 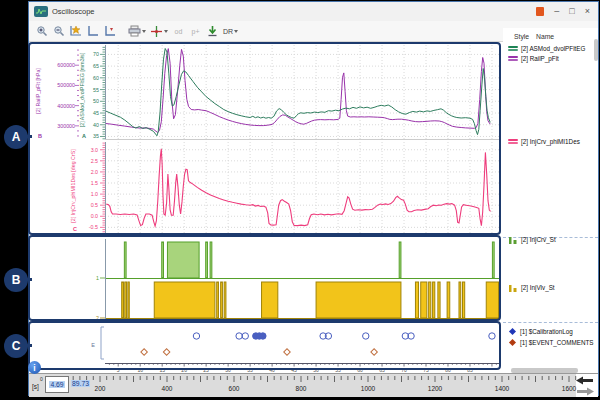 I want to click on maximize-button: □, so click(x=572, y=12).